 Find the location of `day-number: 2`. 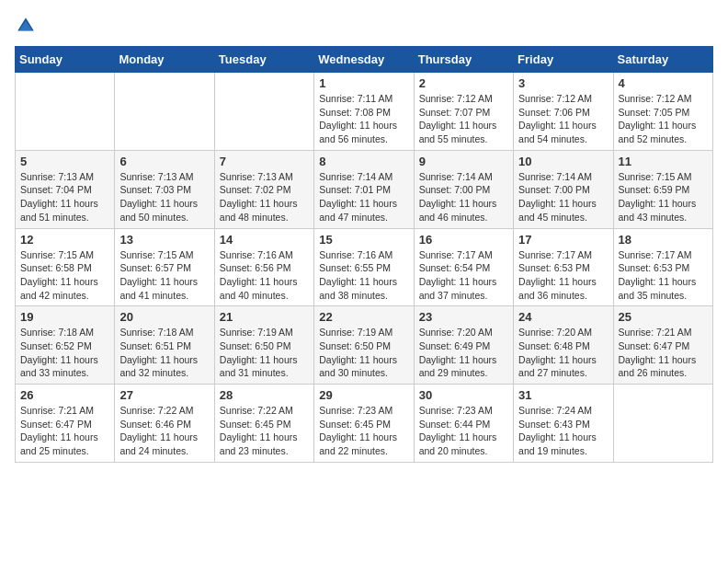

day-number: 2 is located at coordinates (463, 83).